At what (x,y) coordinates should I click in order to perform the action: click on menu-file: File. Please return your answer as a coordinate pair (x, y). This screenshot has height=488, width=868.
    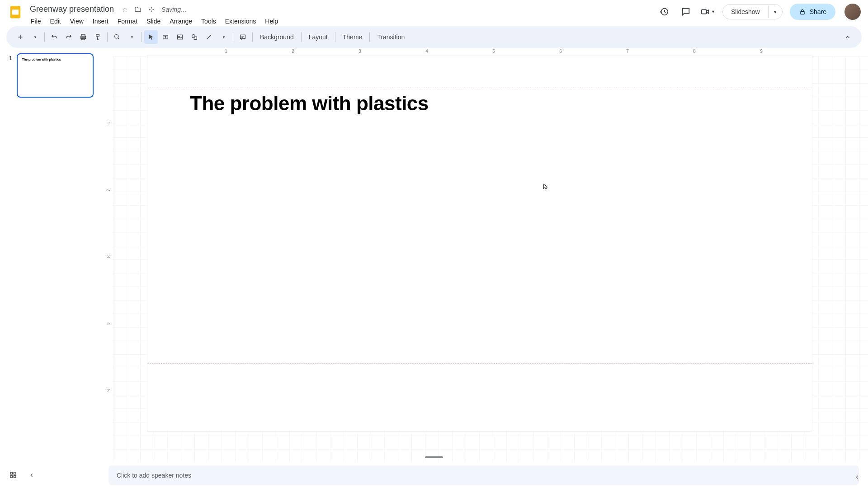
    Looking at the image, I should click on (36, 21).